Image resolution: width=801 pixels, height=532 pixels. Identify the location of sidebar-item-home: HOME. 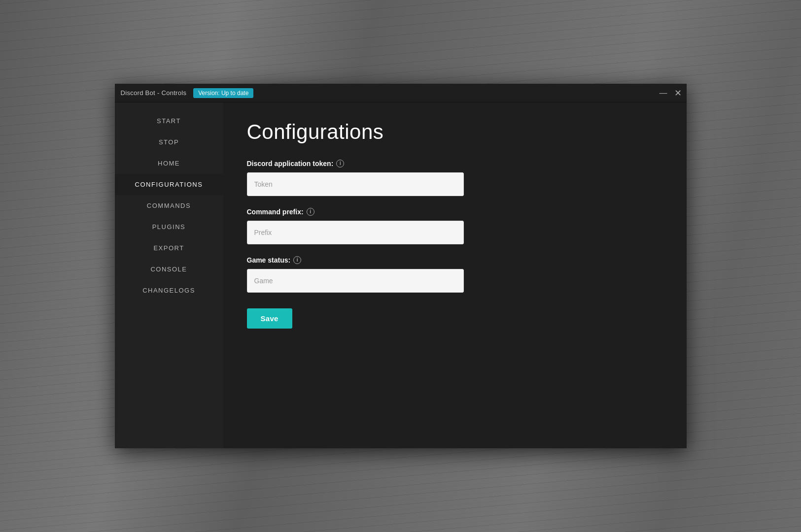
(169, 164).